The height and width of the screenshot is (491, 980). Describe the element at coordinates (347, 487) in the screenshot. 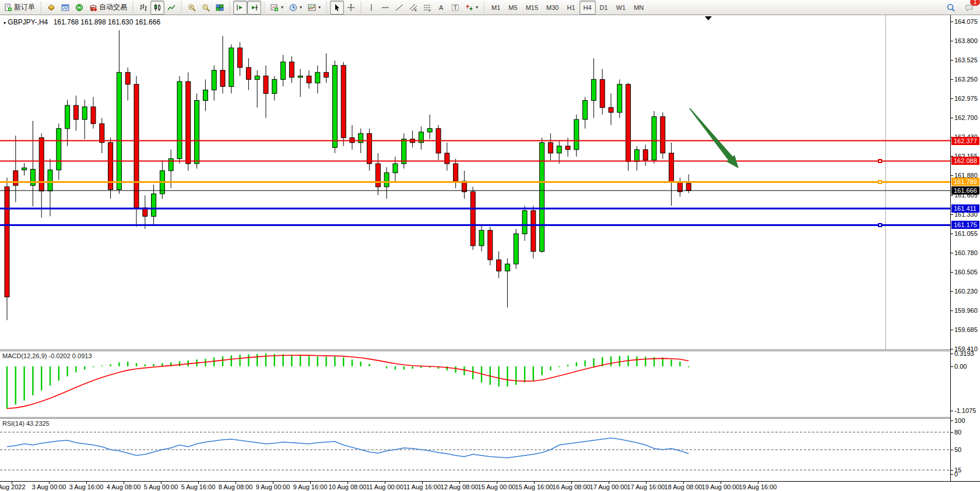

I see `time-axis-label: 10 Aug 08:00` at that location.